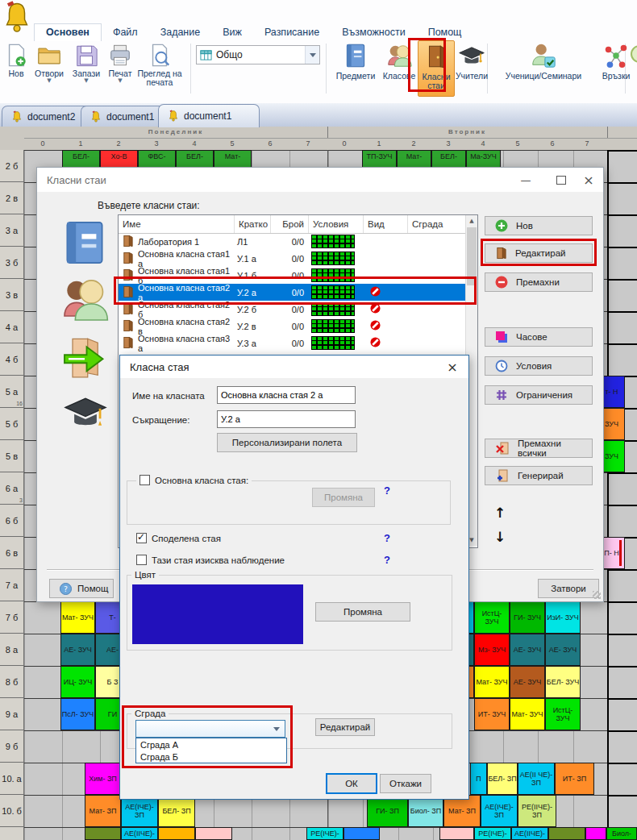 This screenshot has height=840, width=637. I want to click on timetable-row-label: 9 б, so click(12, 746).